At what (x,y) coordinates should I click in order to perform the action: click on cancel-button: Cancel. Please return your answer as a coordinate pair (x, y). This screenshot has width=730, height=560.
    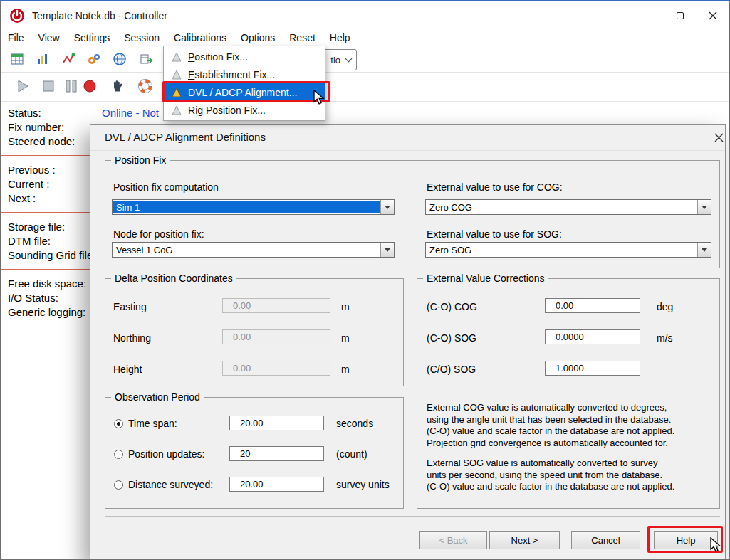
    Looking at the image, I should click on (605, 540).